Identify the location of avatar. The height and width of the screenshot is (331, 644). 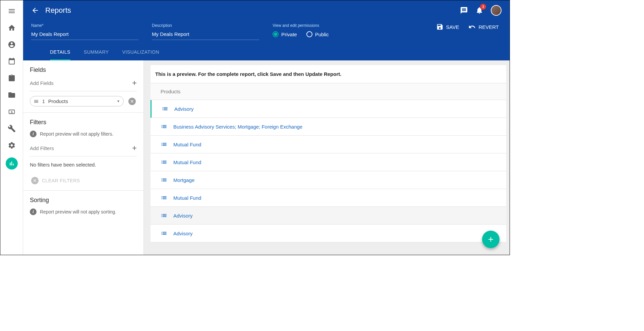
(496, 10).